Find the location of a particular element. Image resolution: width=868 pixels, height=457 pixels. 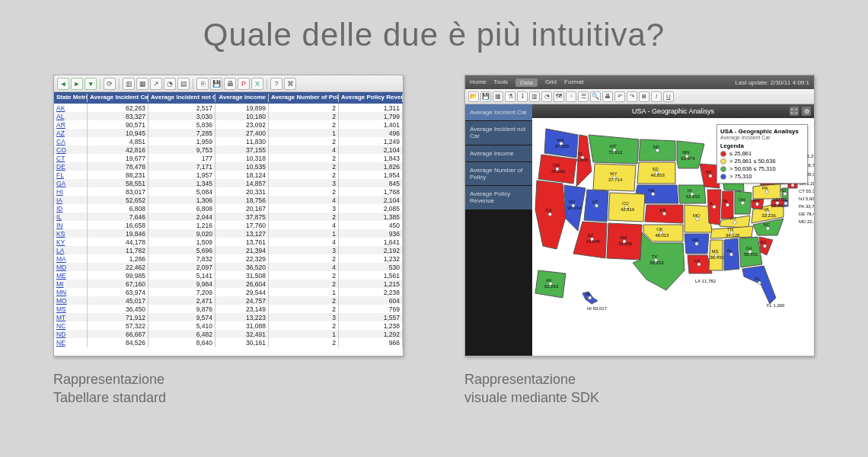

table-row: MS36,4509,87623,1492769 is located at coordinates (228, 309).